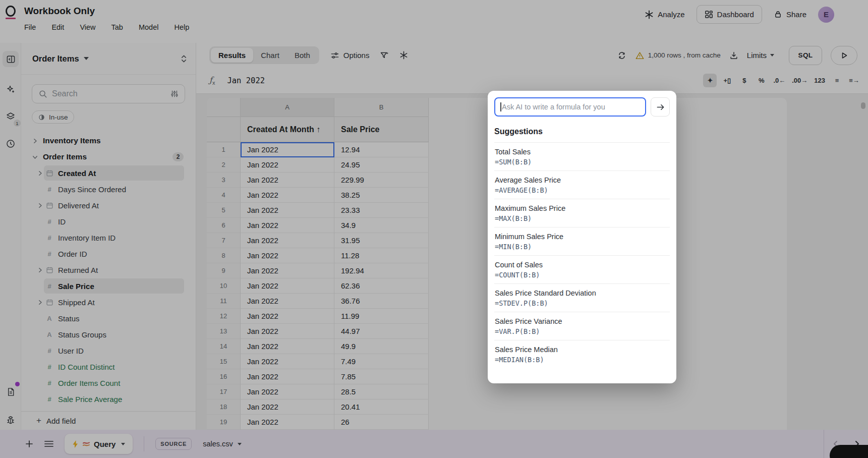 The width and height of the screenshot is (868, 458). Describe the element at coordinates (582, 237) in the screenshot. I see `ai-formula-popup: Suggestions Total Sales =SUM(B:B) Averag…` at that location.